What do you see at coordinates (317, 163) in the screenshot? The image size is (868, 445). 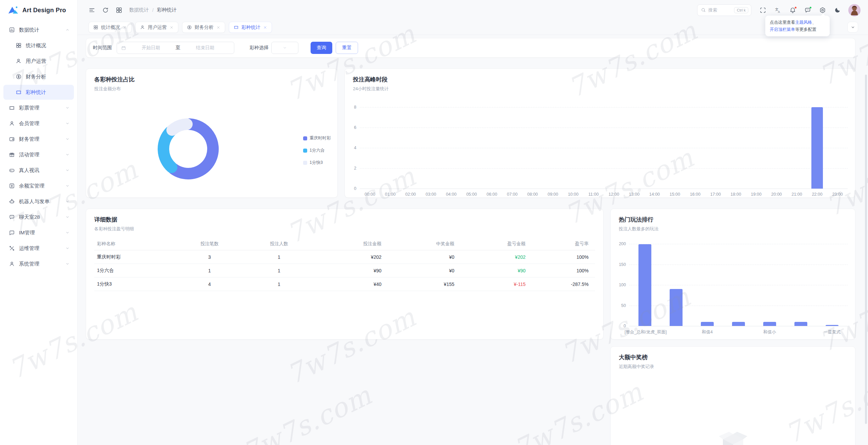 I see `legend-item: 1分快3` at bounding box center [317, 163].